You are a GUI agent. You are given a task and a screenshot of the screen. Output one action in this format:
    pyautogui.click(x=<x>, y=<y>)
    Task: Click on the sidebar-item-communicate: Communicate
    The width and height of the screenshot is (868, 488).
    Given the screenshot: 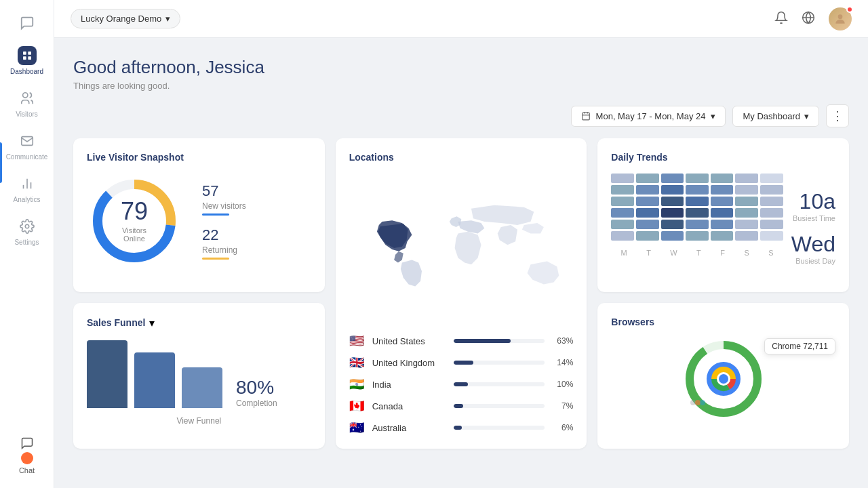 What is the action you would take?
    pyautogui.click(x=27, y=146)
    